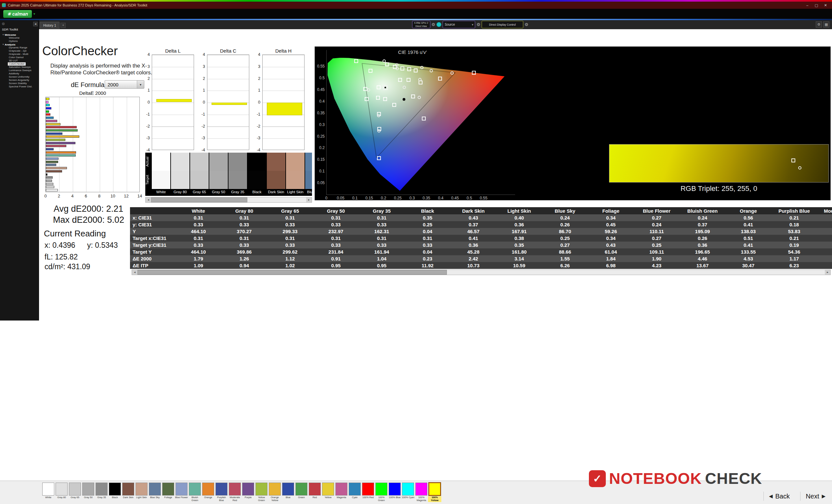  What do you see at coordinates (309, 174) in the screenshot?
I see `swatch-blue-sky: Blue Sky` at bounding box center [309, 174].